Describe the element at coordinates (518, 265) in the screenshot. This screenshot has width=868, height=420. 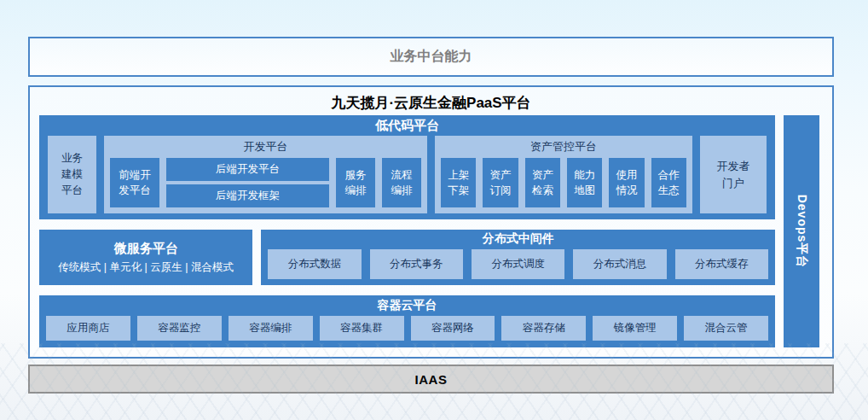
I see `distributed-scheduling-box: 分布式调度` at that location.